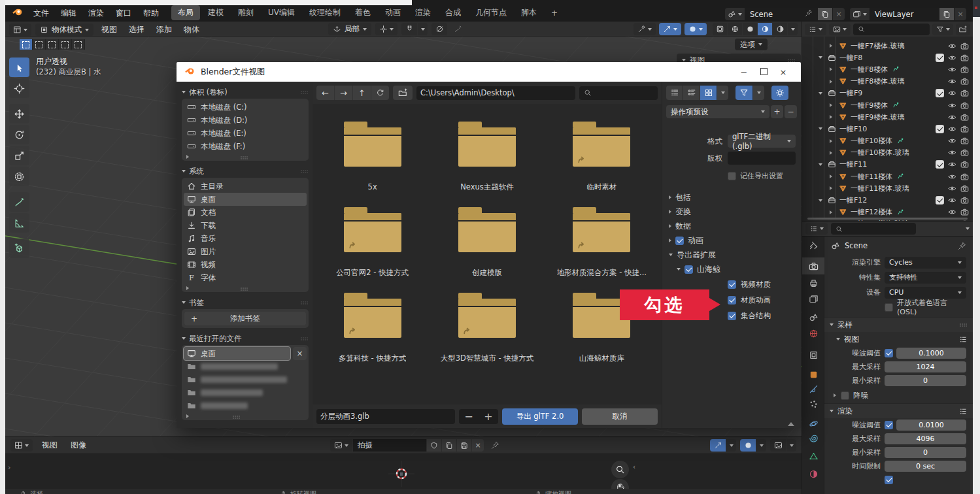 This screenshot has width=980, height=494. What do you see at coordinates (488, 417) in the screenshot?
I see `increment-button: +` at bounding box center [488, 417].